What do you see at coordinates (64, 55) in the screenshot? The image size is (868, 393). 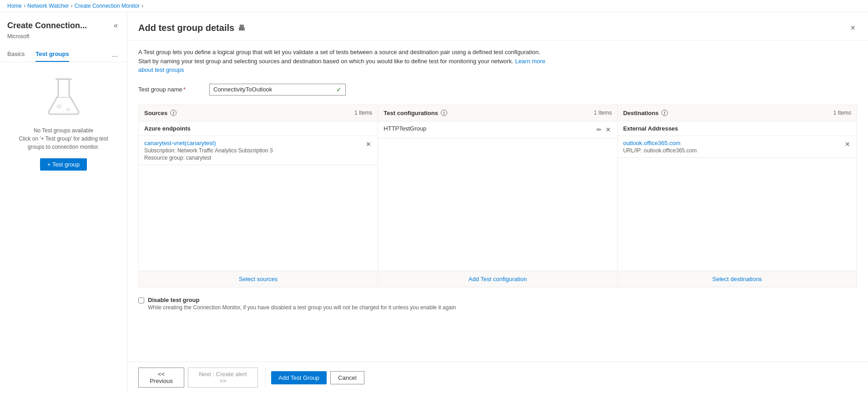 I see `sidebar-nav: Basics Test groups ...` at bounding box center [64, 55].